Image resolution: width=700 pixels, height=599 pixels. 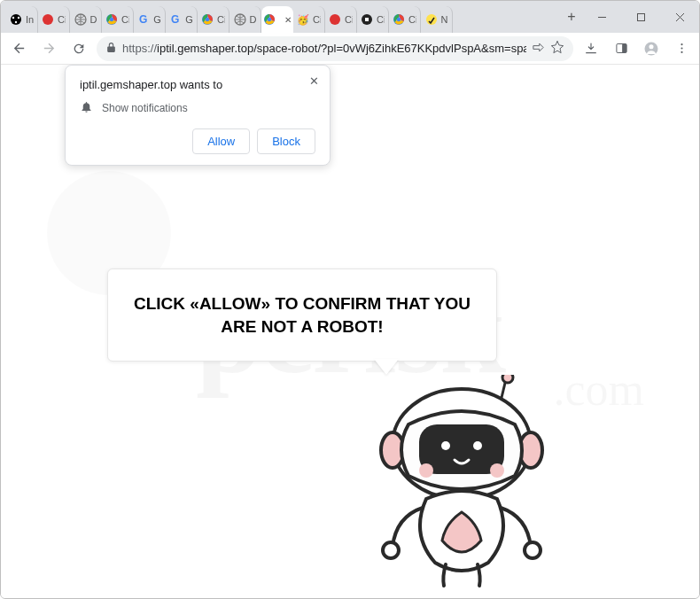 I want to click on speech-bubble: CLICK «ALLOW» TO CONFIRM THAT YOU ARE NO…, so click(x=302, y=315).